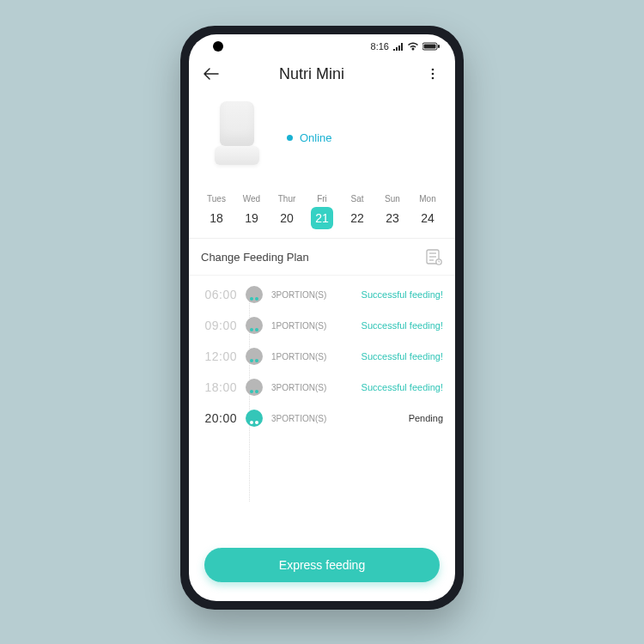  I want to click on day-wed: Wed19, so click(252, 211).